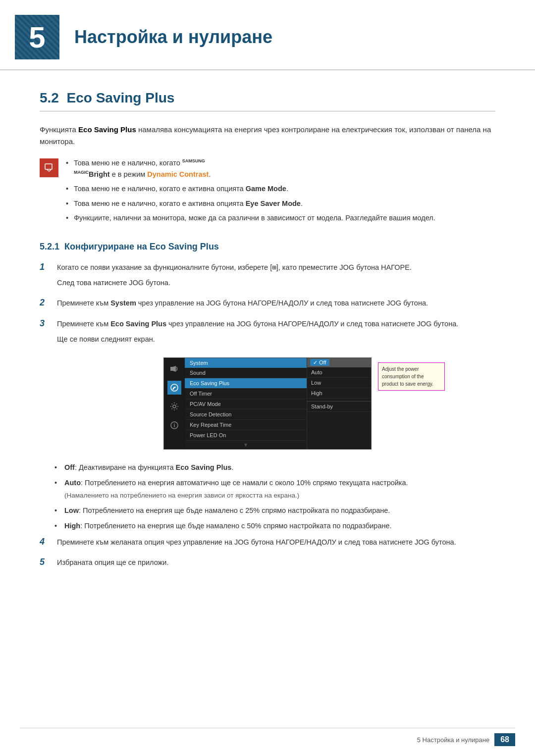 The width and height of the screenshot is (535, 756). I want to click on footer-text: 5 Настройка и нулиране, so click(453, 740).